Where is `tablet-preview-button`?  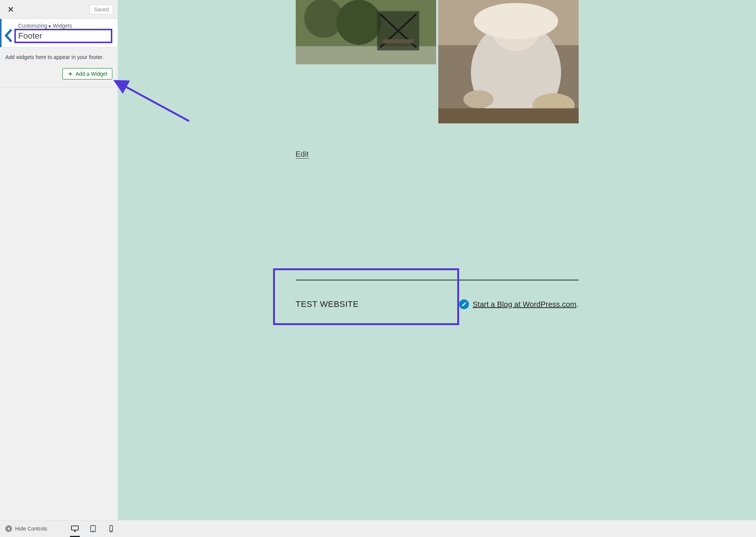
tablet-preview-button is located at coordinates (93, 529).